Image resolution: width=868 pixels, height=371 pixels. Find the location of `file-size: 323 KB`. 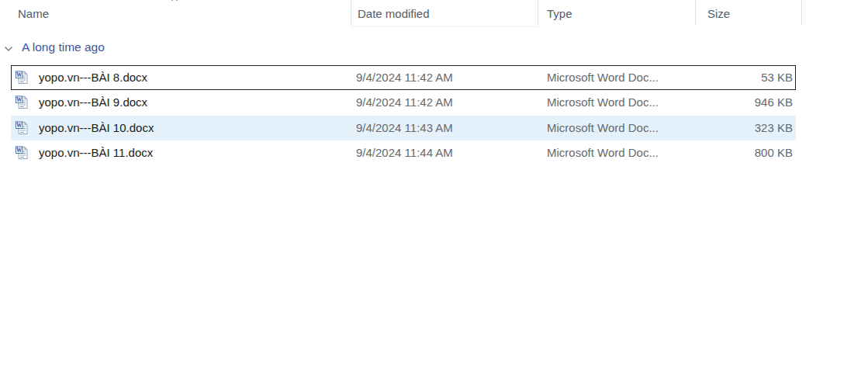

file-size: 323 KB is located at coordinates (738, 128).